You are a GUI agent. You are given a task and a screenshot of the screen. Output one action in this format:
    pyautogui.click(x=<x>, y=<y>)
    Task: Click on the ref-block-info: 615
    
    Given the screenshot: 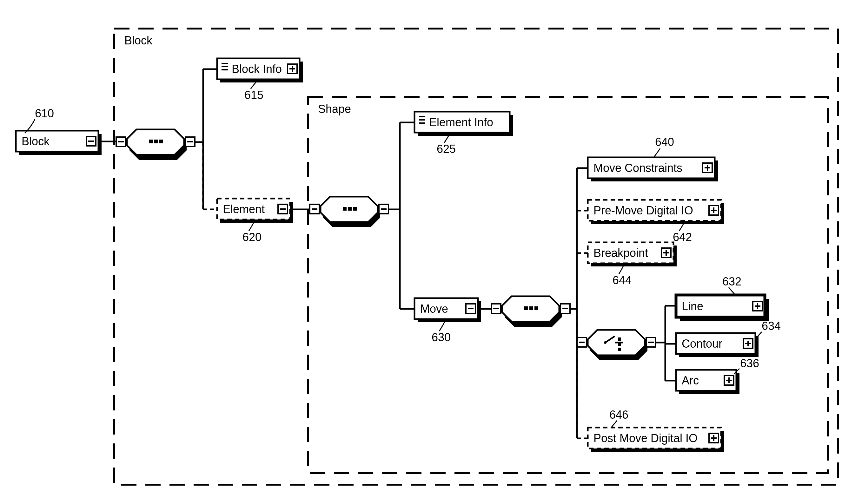 What is the action you would take?
    pyautogui.click(x=254, y=95)
    